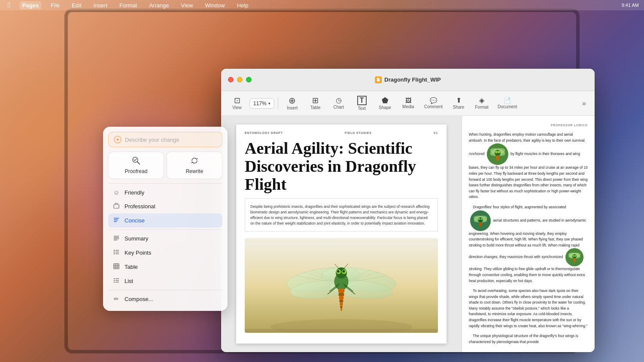  Describe the element at coordinates (584, 103) in the screenshot. I see `toolbar-more-btn: »` at that location.